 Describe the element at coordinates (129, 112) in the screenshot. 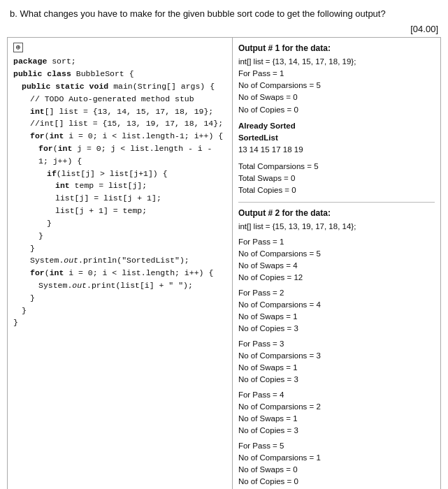

I see `code-line-5: int[] list = {13, 14, 15, 17, 18, 19};` at that location.